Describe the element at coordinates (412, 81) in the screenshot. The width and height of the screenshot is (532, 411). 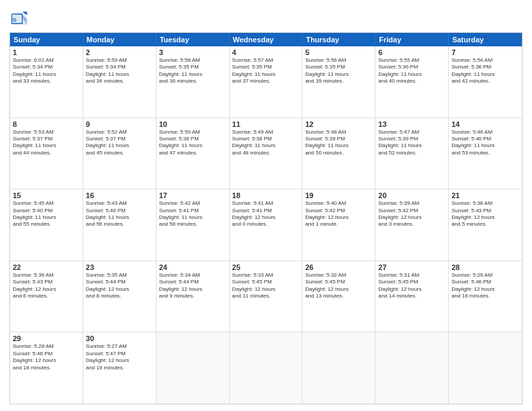
I see `day-info-line: and 40 minutes.` at that location.